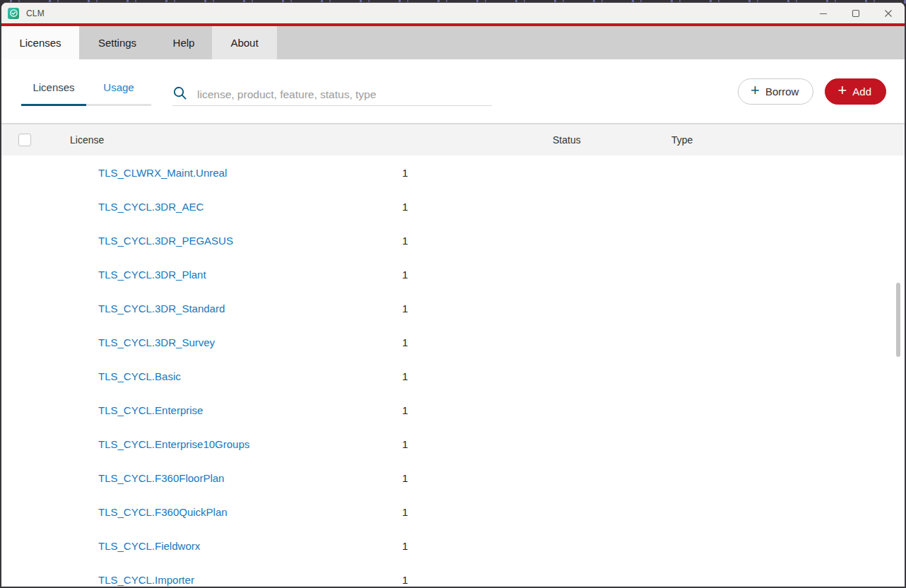 Image resolution: width=906 pixels, height=588 pixels. What do you see at coordinates (86, 91) in the screenshot?
I see `sub-tab-bar: Licenses Usage` at bounding box center [86, 91].